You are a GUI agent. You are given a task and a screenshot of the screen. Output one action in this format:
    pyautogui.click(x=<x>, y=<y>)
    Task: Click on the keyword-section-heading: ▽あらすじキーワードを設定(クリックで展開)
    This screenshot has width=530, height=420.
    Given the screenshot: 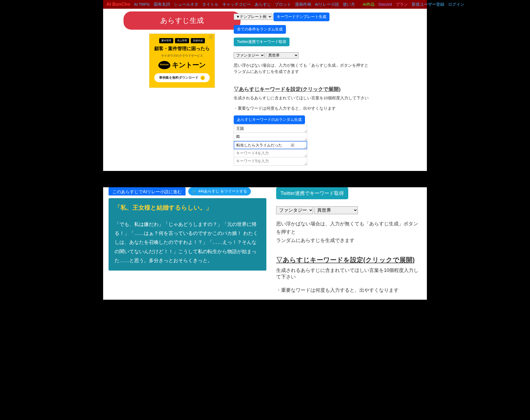 What is the action you would take?
    pyautogui.click(x=323, y=89)
    